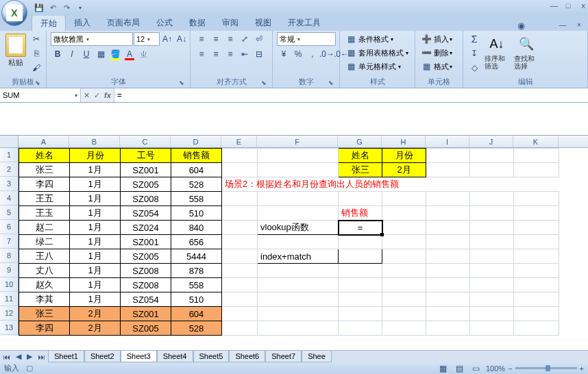  Describe the element at coordinates (526, 52) in the screenshot. I see `find-select-button: 🔍 查找和选择` at that location.